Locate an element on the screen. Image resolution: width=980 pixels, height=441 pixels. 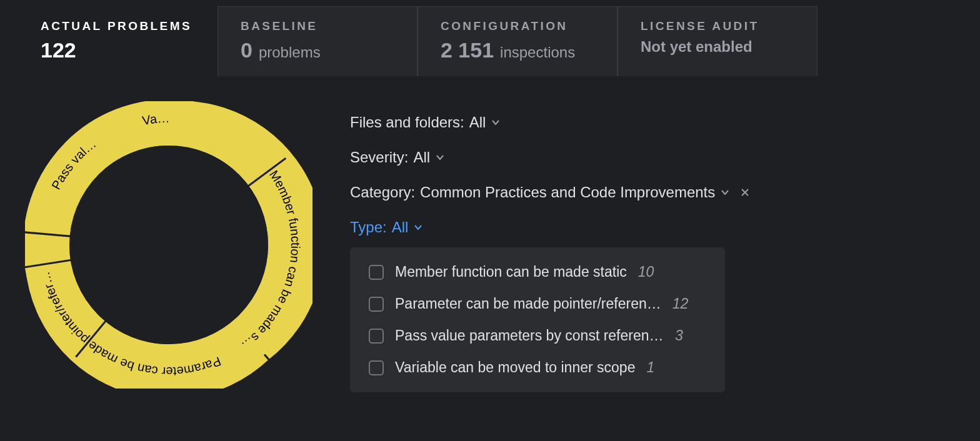
type-option-count: 10 is located at coordinates (646, 272).